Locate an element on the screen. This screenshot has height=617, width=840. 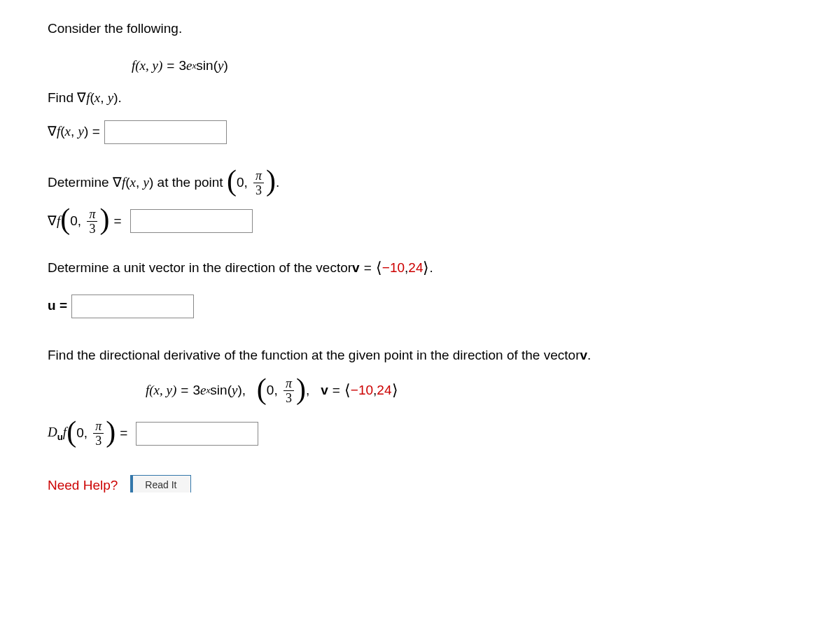
angle-close-2: ⟩ is located at coordinates (395, 390).